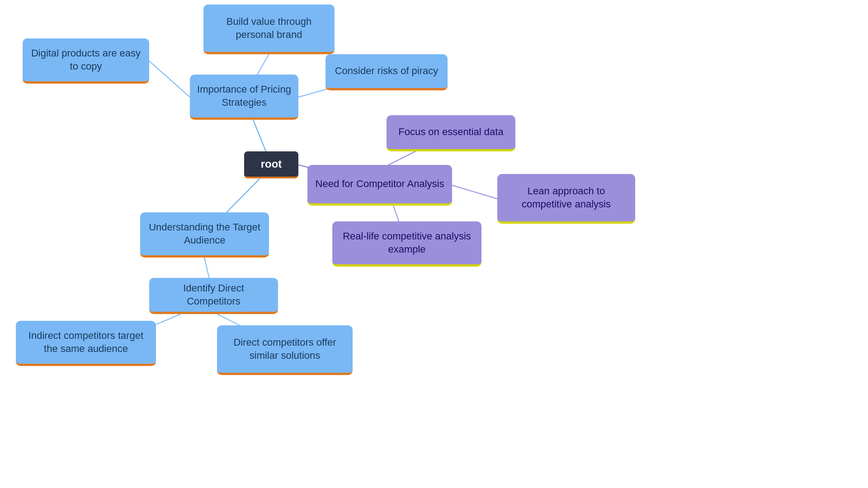 Image resolution: width=868 pixels, height=488 pixels. I want to click on direct-competitors-node: Direct competitors offer similar solutio…, so click(285, 350).